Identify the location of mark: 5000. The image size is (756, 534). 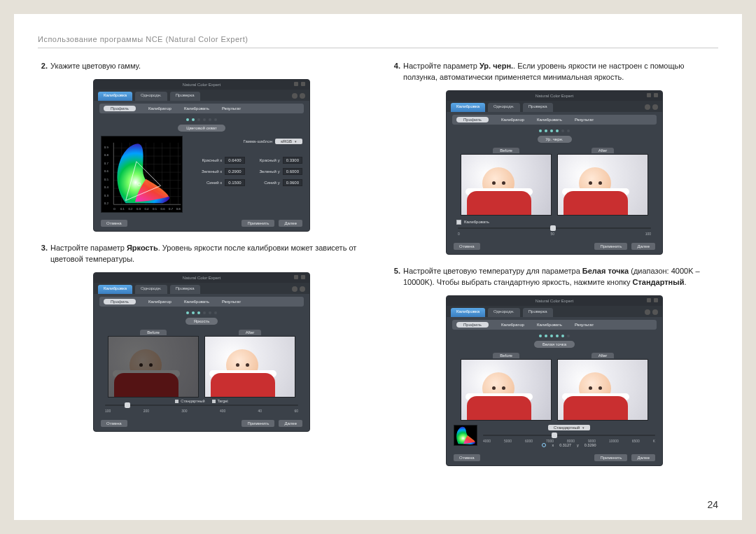
(508, 441).